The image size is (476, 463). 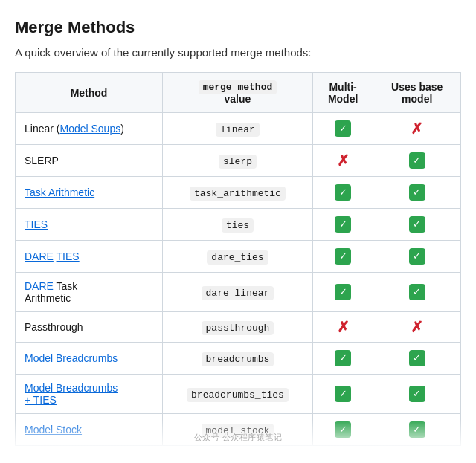 I want to click on table-row: Model Stockmodel_stock✓✓, so click(x=238, y=430).